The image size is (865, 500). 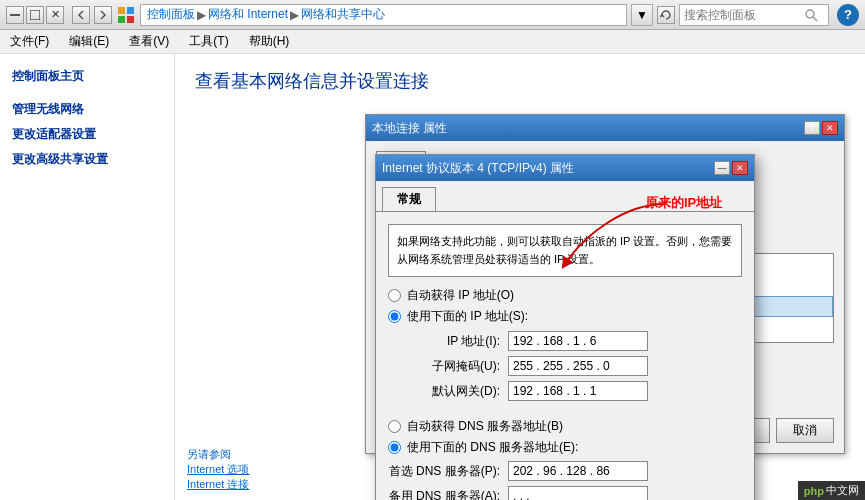 What do you see at coordinates (448, 392) in the screenshot?
I see `gateway-label: 默认网关(D):` at bounding box center [448, 392].